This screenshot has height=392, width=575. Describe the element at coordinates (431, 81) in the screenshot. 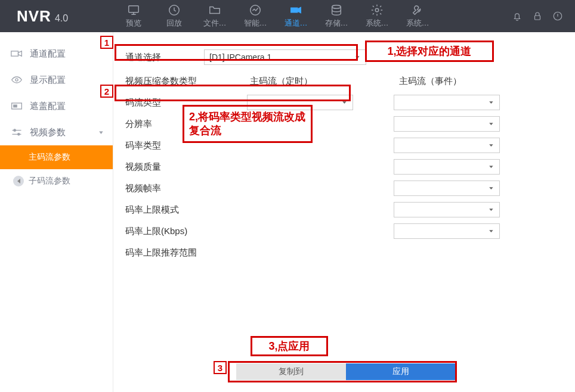

I see `col2-header: 主码流（事件）` at that location.